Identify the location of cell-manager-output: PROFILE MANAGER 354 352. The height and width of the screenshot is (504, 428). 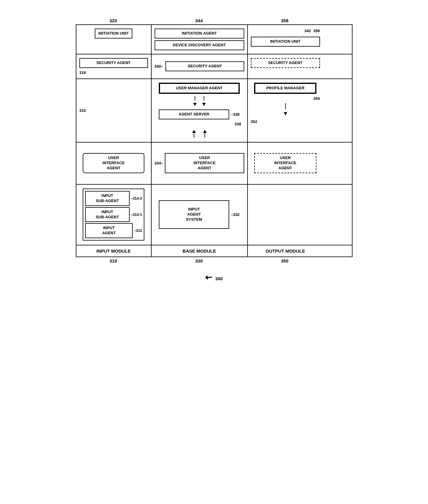
(285, 111).